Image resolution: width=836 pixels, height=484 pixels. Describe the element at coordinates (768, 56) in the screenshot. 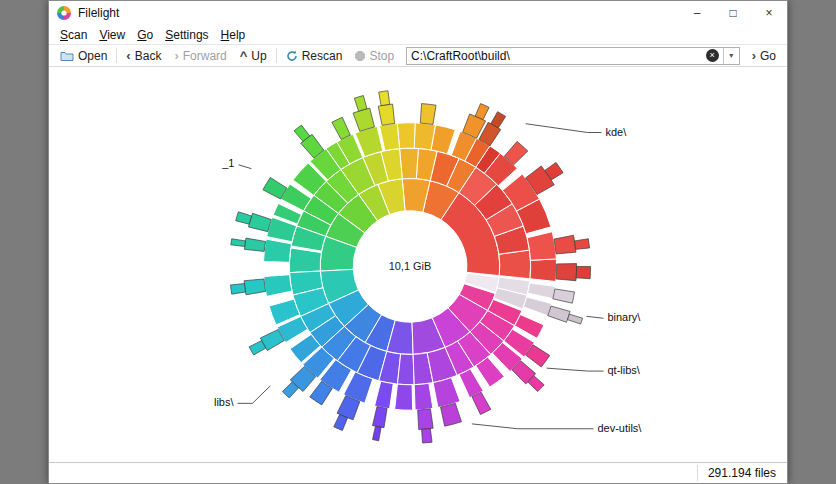

I see `go-label: Go` at that location.